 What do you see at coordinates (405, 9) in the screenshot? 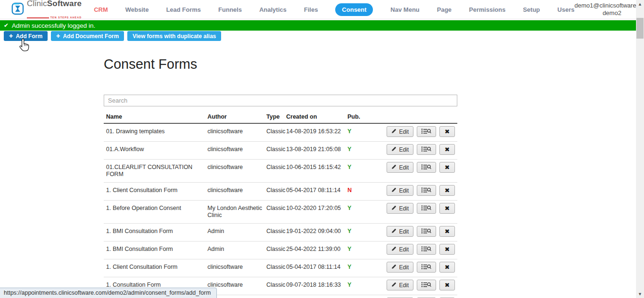
I see `nav-item: Nav Menu` at bounding box center [405, 9].